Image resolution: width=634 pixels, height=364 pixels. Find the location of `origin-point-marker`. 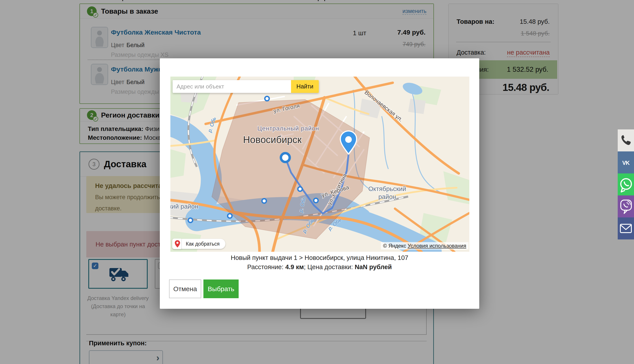

origin-point-marker is located at coordinates (286, 158).